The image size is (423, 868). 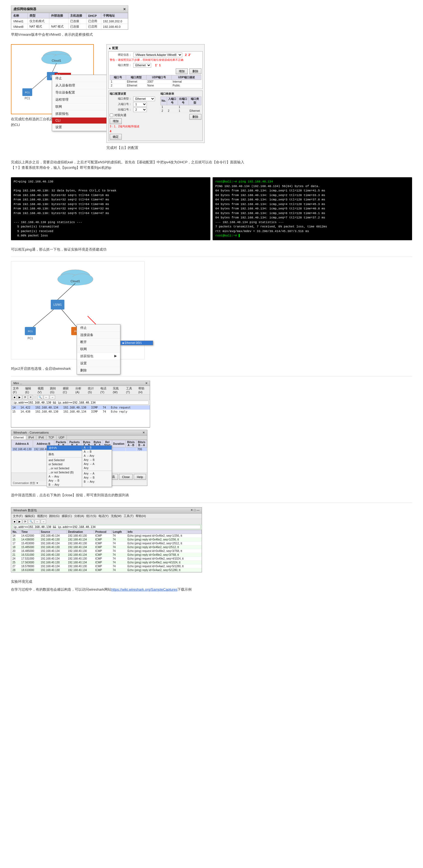 I want to click on ws-btn-7: →, so click(x=52, y=397).